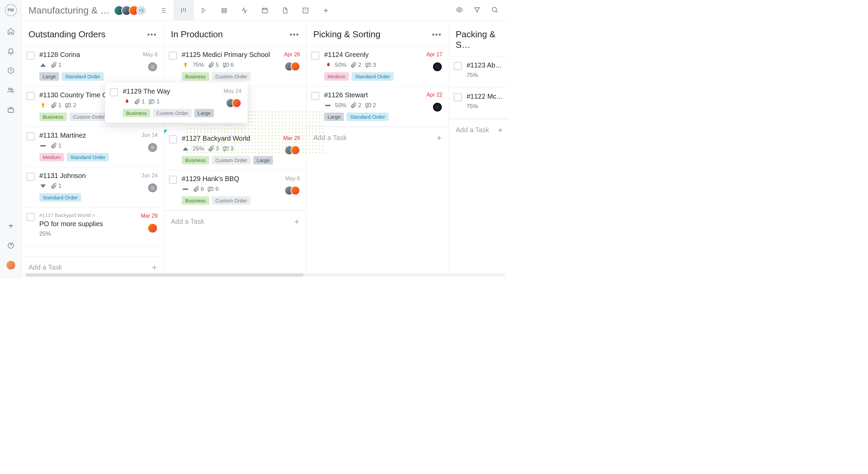  What do you see at coordinates (213, 189) in the screenshot?
I see `comments: 6` at bounding box center [213, 189].